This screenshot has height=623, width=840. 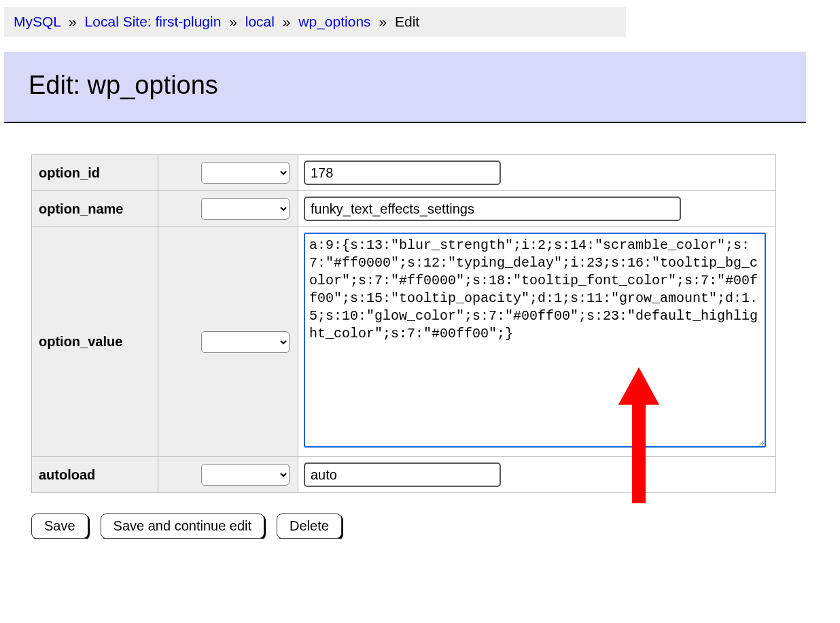 What do you see at coordinates (492, 209) in the screenshot?
I see `input-option-name` at bounding box center [492, 209].